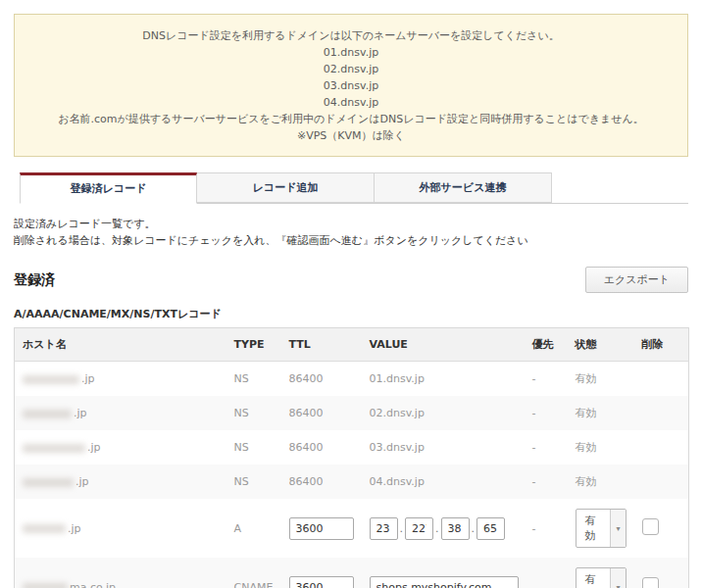  I want to click on record-value: 02.dnsv.jp, so click(443, 414).